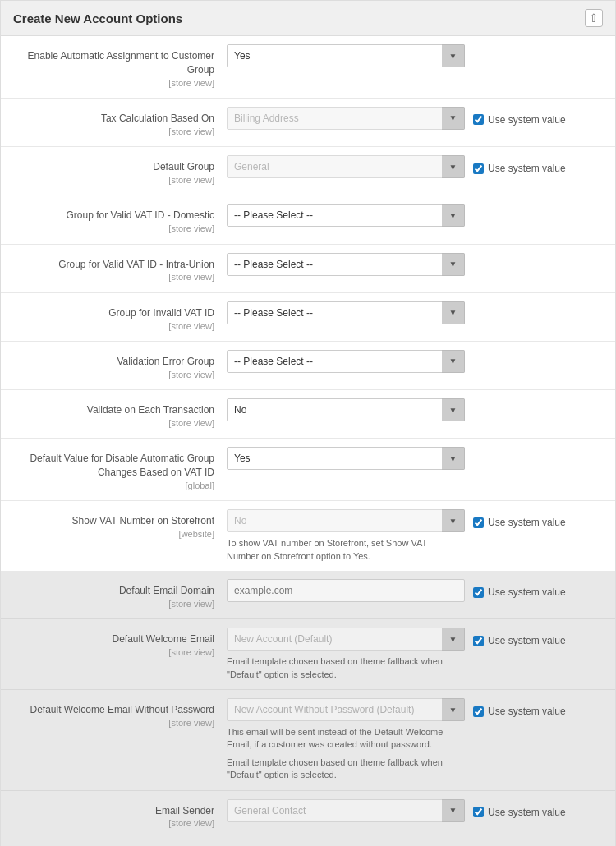 Image resolution: width=616 pixels, height=846 pixels. What do you see at coordinates (478, 711) in the screenshot?
I see `default-welcome-email-no-password-checkbox` at bounding box center [478, 711].